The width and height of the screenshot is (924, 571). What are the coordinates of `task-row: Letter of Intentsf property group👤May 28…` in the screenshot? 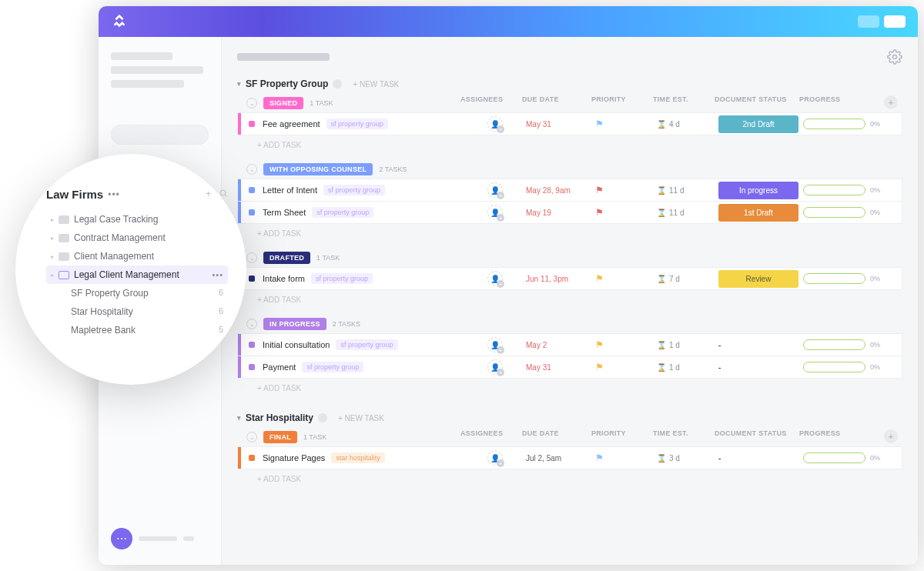 It's located at (570, 190).